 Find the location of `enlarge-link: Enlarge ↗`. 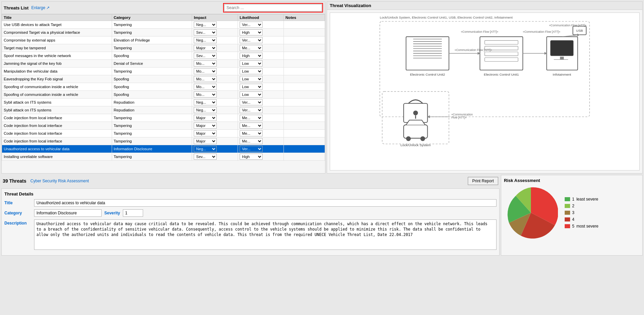

enlarge-link: Enlarge ↗ is located at coordinates (41, 8).